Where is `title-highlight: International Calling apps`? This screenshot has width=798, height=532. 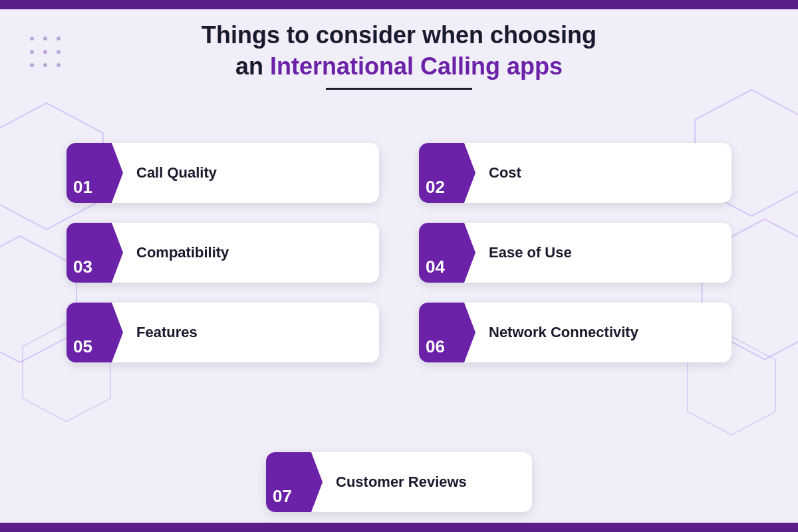
title-highlight: International Calling apps is located at coordinates (416, 66).